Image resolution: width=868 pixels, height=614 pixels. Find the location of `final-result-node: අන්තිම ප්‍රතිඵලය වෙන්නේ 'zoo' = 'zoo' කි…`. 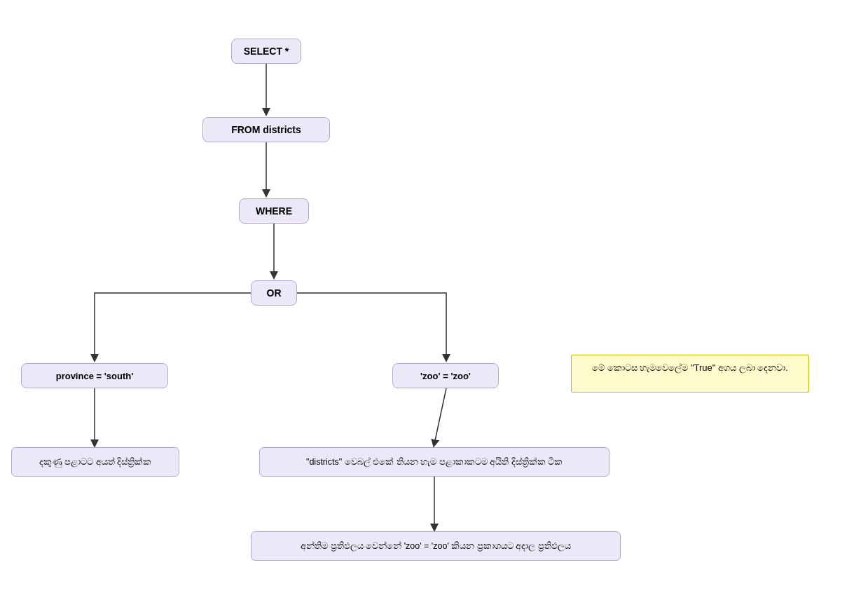

final-result-node: අන්තිම ප්‍රතිඵලය වෙන්නේ 'zoo' = 'zoo' කි… is located at coordinates (436, 546).